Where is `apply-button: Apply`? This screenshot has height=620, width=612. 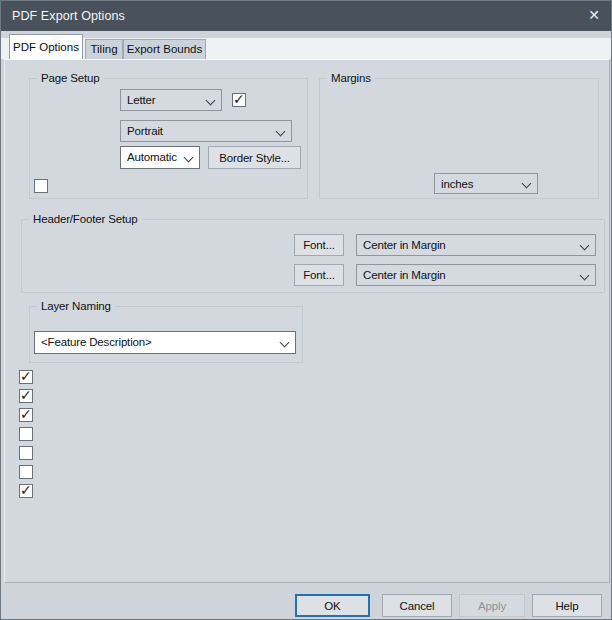 apply-button: Apply is located at coordinates (492, 606).